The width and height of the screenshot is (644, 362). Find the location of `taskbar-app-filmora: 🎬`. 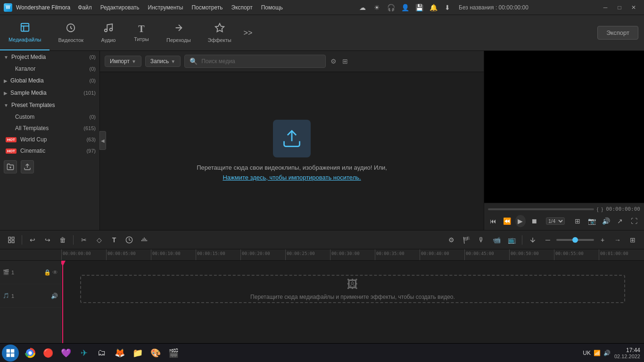

taskbar-app-filmora: 🎬 is located at coordinates (173, 353).